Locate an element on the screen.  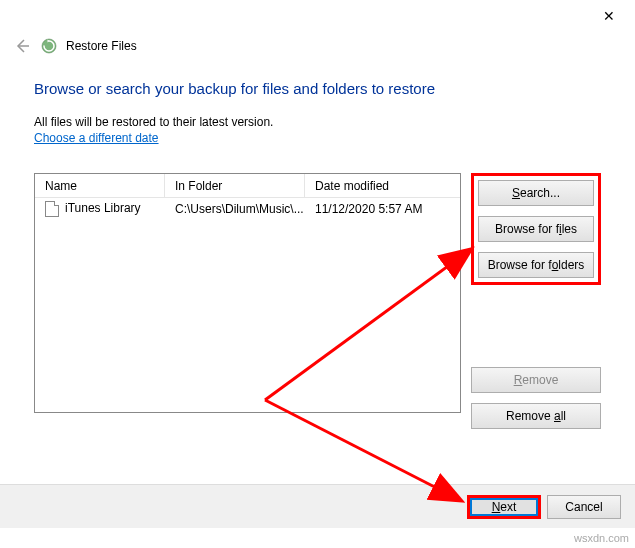
search-button: Search... is located at coordinates (536, 193).